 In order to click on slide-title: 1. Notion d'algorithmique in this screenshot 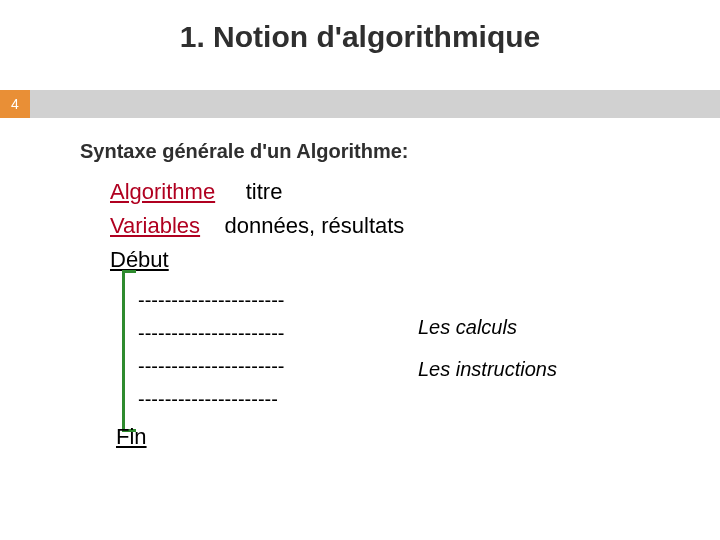, I will do `click(360, 37)`.